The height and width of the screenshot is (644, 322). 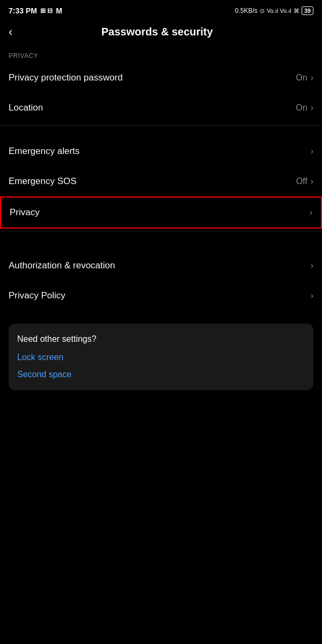 I want to click on privacy-policy-label: Privacy Policy, so click(x=37, y=296).